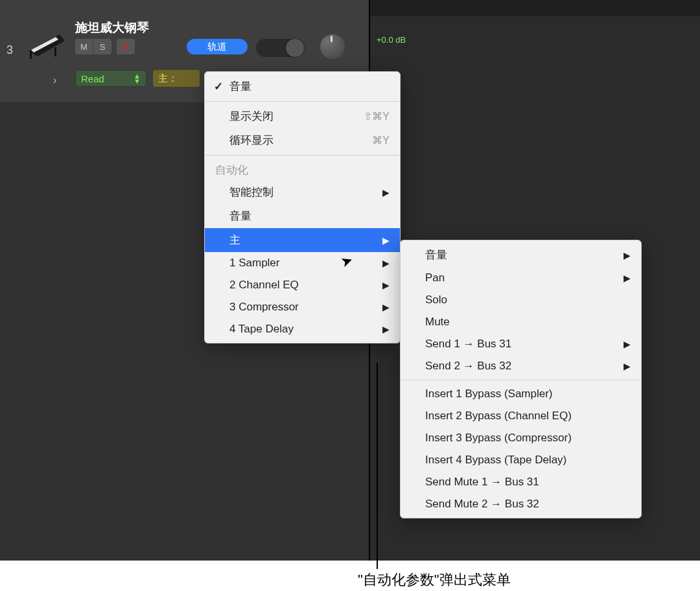  What do you see at coordinates (264, 307) in the screenshot?
I see `menu-label: 3 Compressor` at bounding box center [264, 307].